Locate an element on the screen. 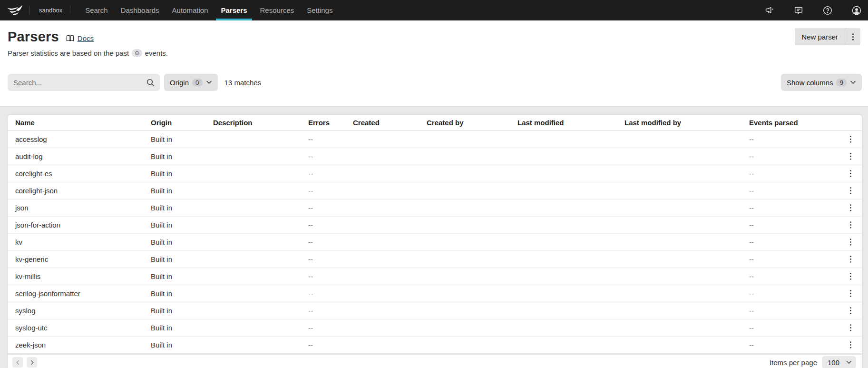  docs-link-label: Docs is located at coordinates (86, 38).